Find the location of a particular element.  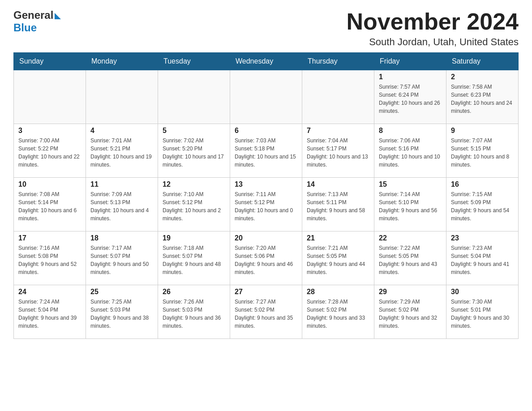

title-section: November 2024 South Jordan, Utah, United… is located at coordinates (433, 29).